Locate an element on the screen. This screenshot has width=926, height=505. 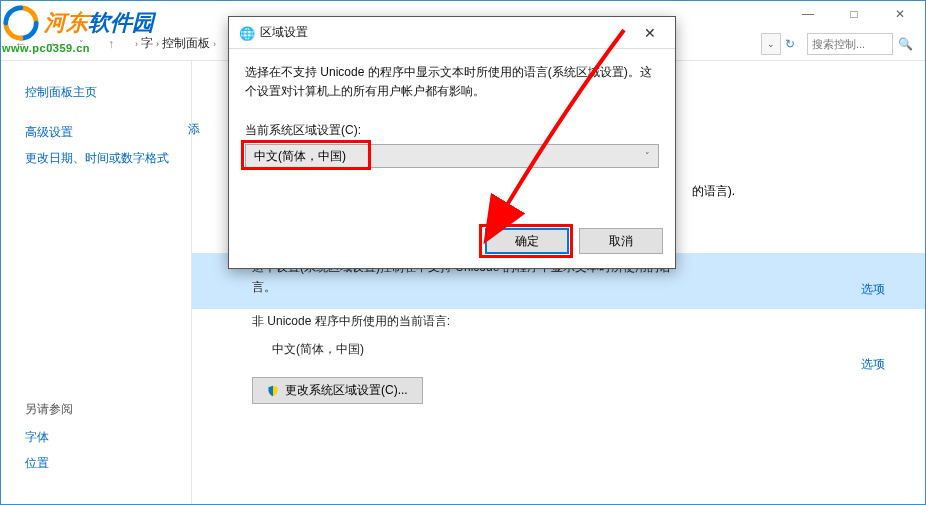
dialog-description: 选择在不支持 Unicode 的程序中显示文本时所使用的语言(系统区域设置)。这… is located at coordinates (452, 82).